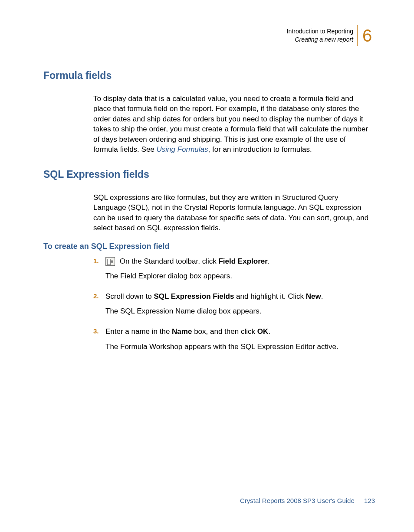  What do you see at coordinates (209, 246) in the screenshot?
I see `subheading-create-sql-expression: To create an SQL Expression field` at bounding box center [209, 246].